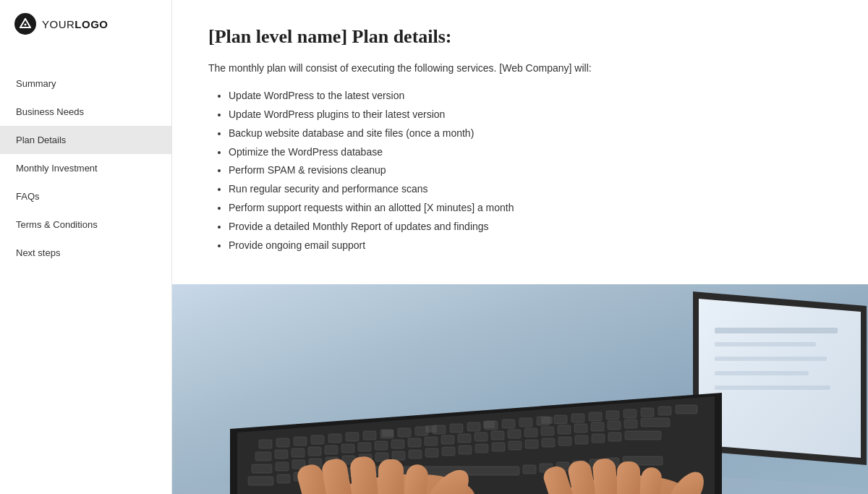 Image resolution: width=868 pixels, height=494 pixels. Describe the element at coordinates (85, 140) in the screenshot. I see `sidebar-item-plan-details: Plan Details` at that location.